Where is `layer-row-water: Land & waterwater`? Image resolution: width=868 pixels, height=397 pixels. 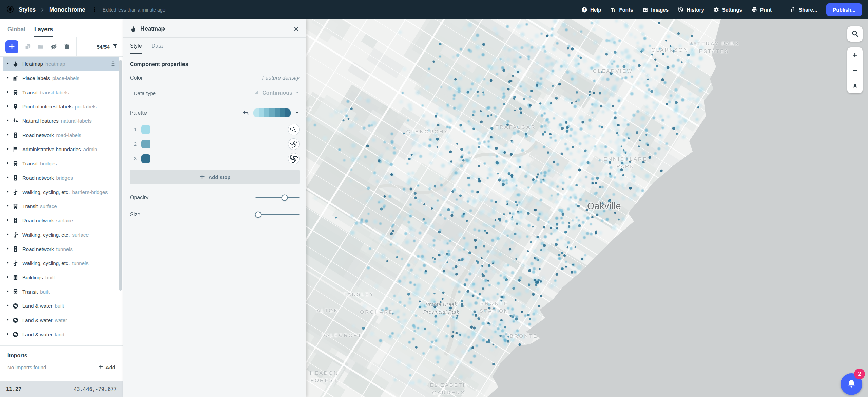
layer-row-water: Land & waterwater is located at coordinates (61, 320).